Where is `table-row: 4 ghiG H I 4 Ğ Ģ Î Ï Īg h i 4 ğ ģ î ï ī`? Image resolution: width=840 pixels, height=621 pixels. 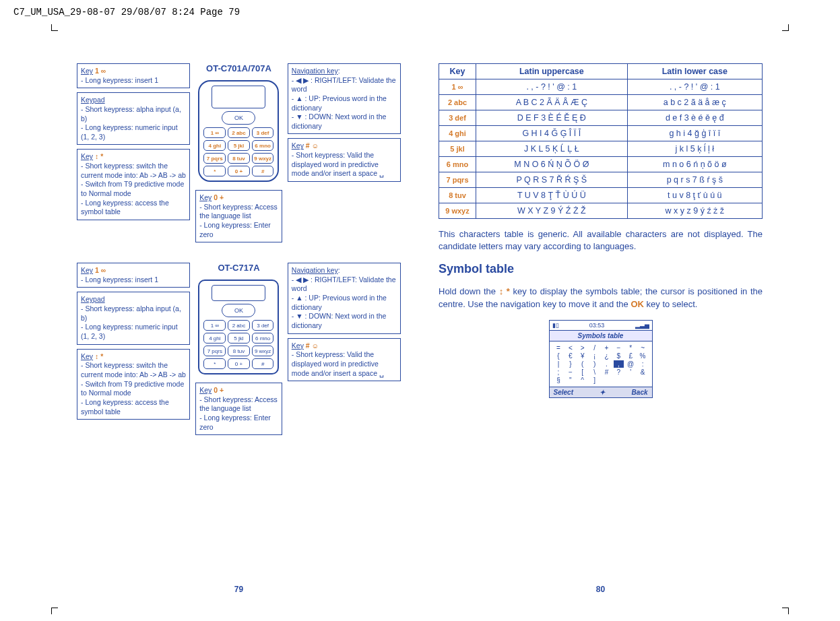
table-row: 4 ghiG H I 4 Ğ Ģ Î Ï Īg h i 4 ğ ģ î ï ī is located at coordinates (601, 133).